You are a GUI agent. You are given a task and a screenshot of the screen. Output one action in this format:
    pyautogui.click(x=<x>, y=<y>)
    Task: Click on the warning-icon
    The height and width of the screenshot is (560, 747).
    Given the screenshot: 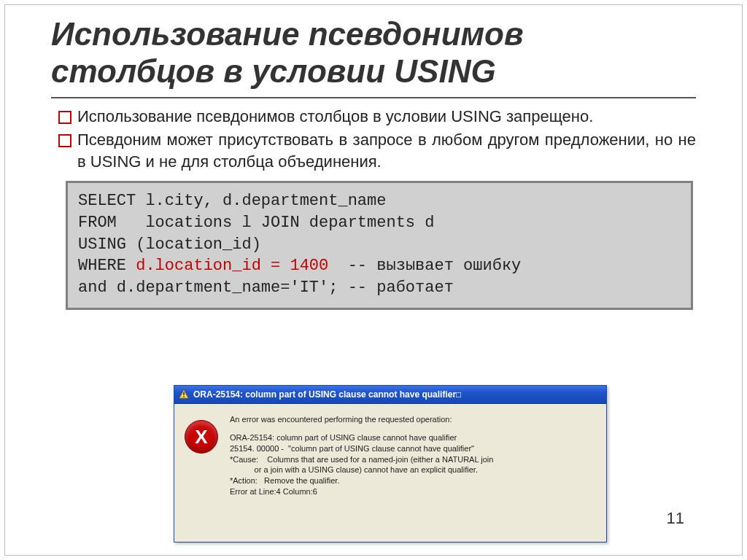 What is the action you would take?
    pyautogui.click(x=184, y=394)
    